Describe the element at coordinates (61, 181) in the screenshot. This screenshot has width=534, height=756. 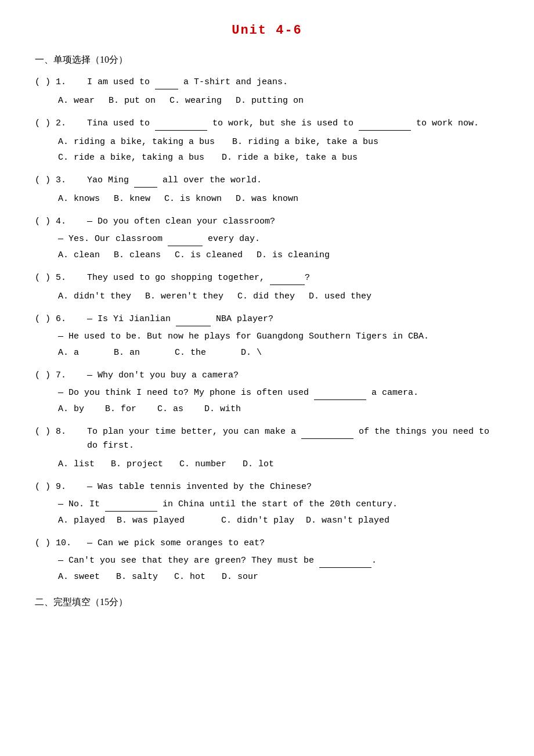
I see `q3-paren: ( ) 3.` at that location.